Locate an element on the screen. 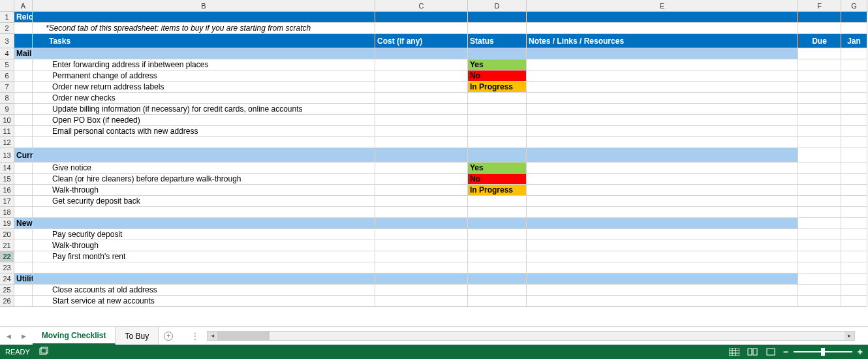  row-header-12: 12 is located at coordinates (7, 142).